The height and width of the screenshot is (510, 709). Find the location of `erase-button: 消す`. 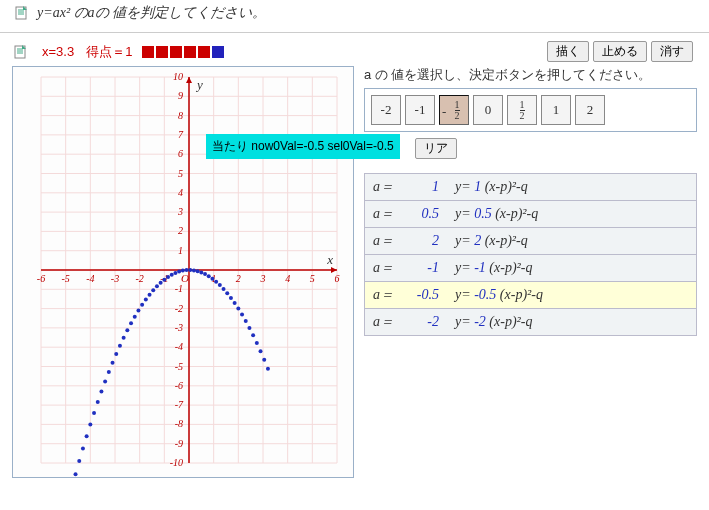

erase-button: 消す is located at coordinates (672, 52).